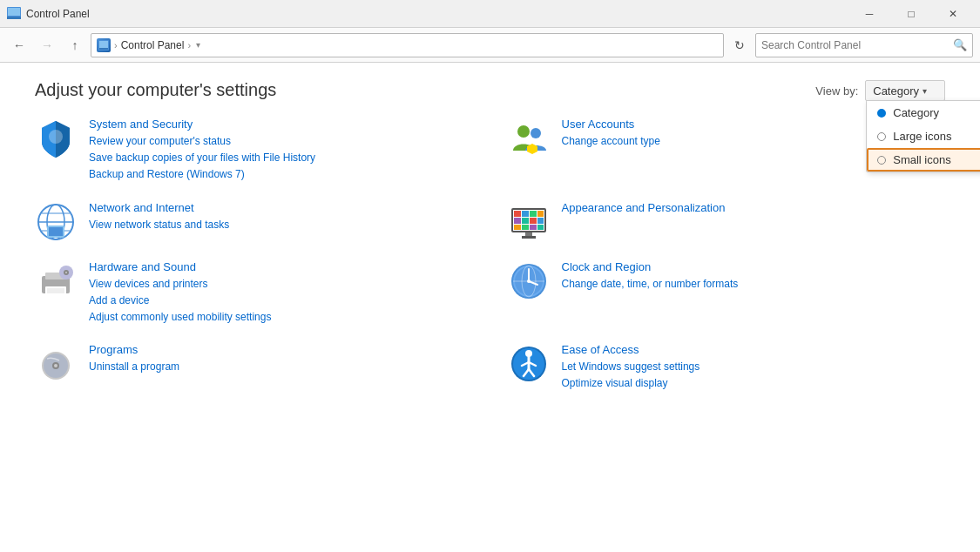 The width and height of the screenshot is (980, 552). What do you see at coordinates (612, 141) in the screenshot?
I see `user-accounts-link-1: Change account type` at bounding box center [612, 141].